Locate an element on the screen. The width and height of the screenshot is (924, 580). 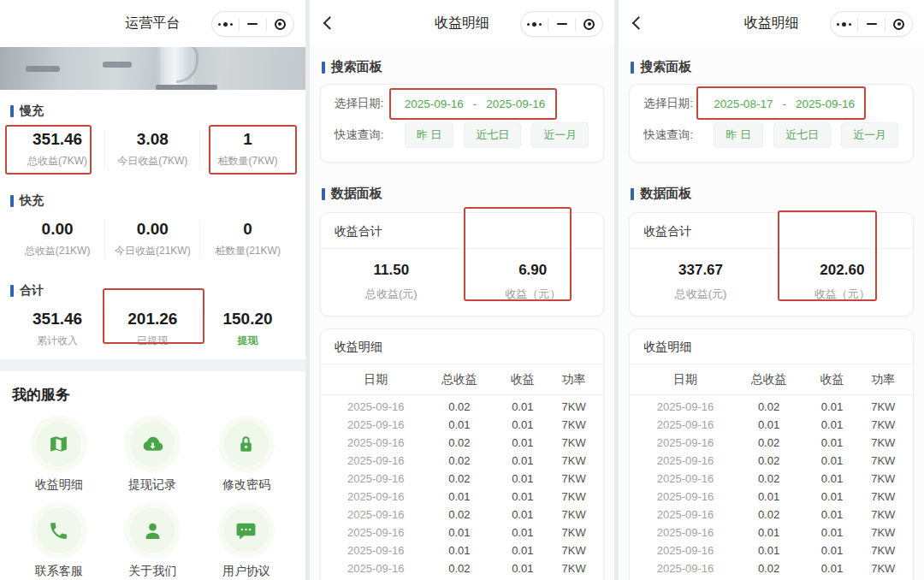
map-icon is located at coordinates (59, 444).